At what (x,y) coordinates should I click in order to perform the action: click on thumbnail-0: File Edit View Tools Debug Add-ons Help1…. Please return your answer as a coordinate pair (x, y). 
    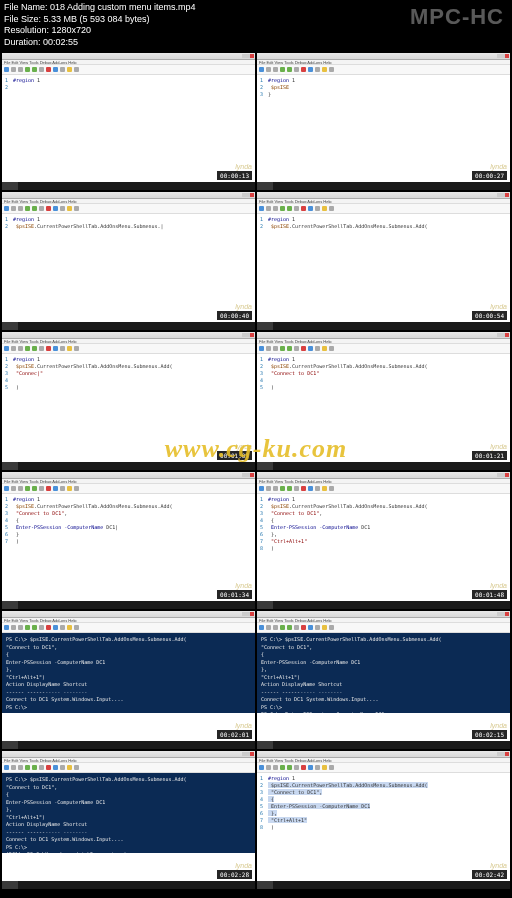
    Looking at the image, I should click on (128, 122).